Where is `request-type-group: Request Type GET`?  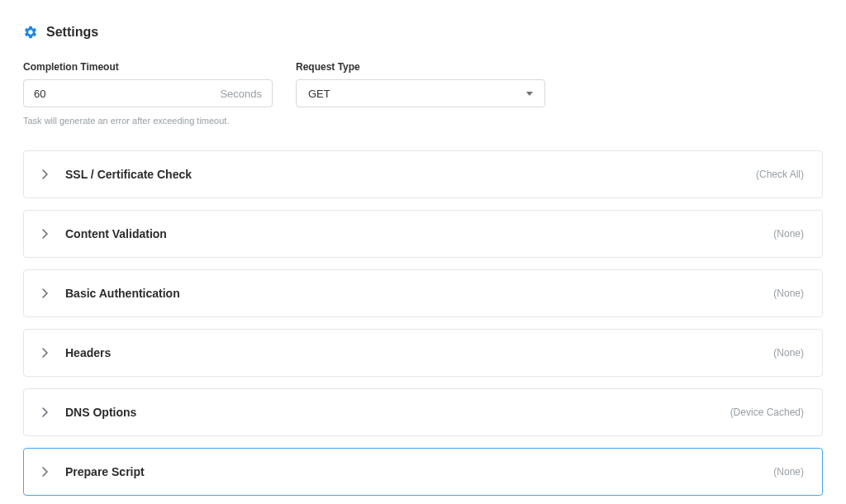
request-type-group: Request Type GET is located at coordinates (421, 93).